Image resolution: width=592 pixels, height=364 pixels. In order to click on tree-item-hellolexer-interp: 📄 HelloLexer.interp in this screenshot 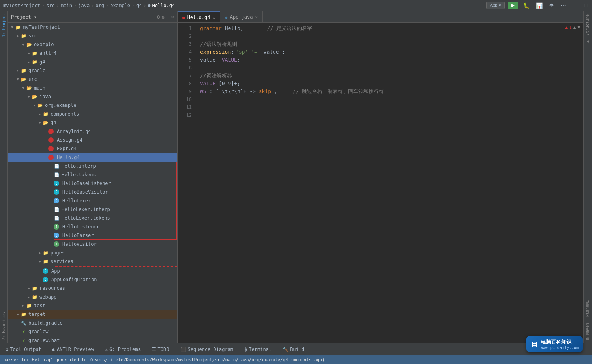, I will do `click(92, 209)`.